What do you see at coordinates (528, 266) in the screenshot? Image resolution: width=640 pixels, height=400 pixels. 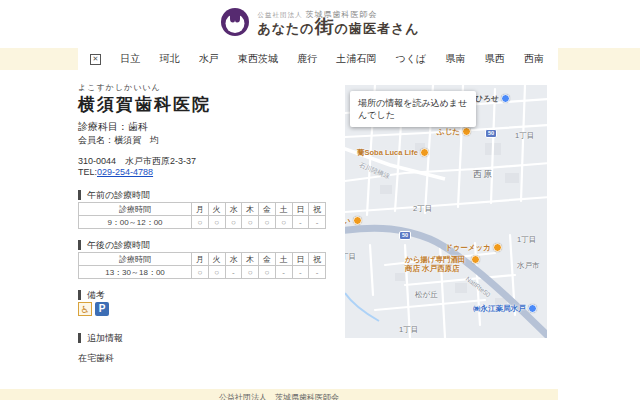 I see `map-area-label: 水戸市` at bounding box center [528, 266].